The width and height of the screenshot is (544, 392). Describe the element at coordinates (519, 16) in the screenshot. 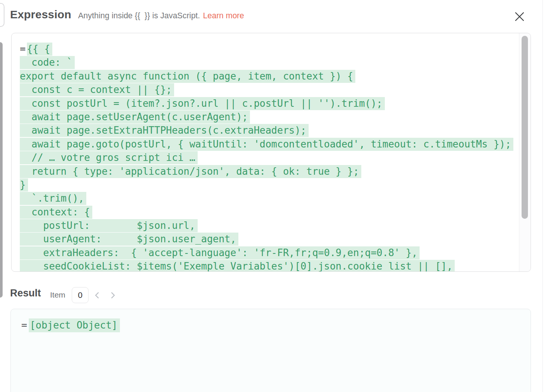

I see `close-icon` at that location.